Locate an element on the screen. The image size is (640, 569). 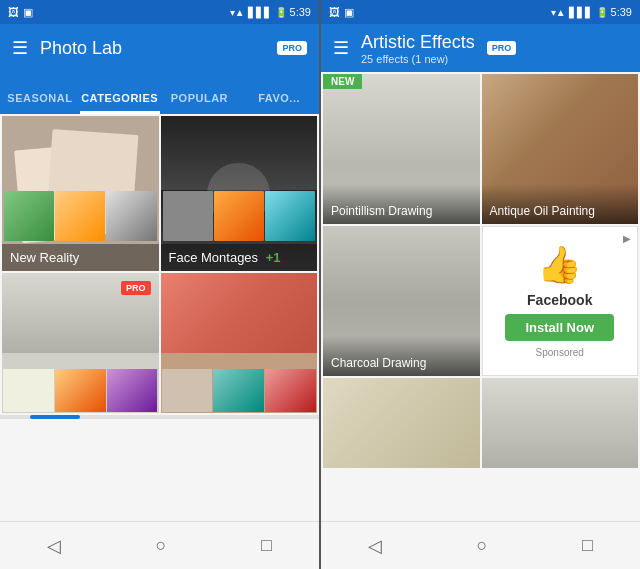
ad-sponsored: Sponsored is located at coordinates (560, 352).